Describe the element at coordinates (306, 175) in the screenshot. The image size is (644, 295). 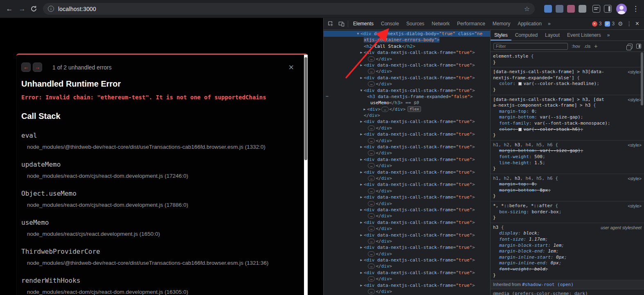
I see `overlay-scrollbar-track` at that location.